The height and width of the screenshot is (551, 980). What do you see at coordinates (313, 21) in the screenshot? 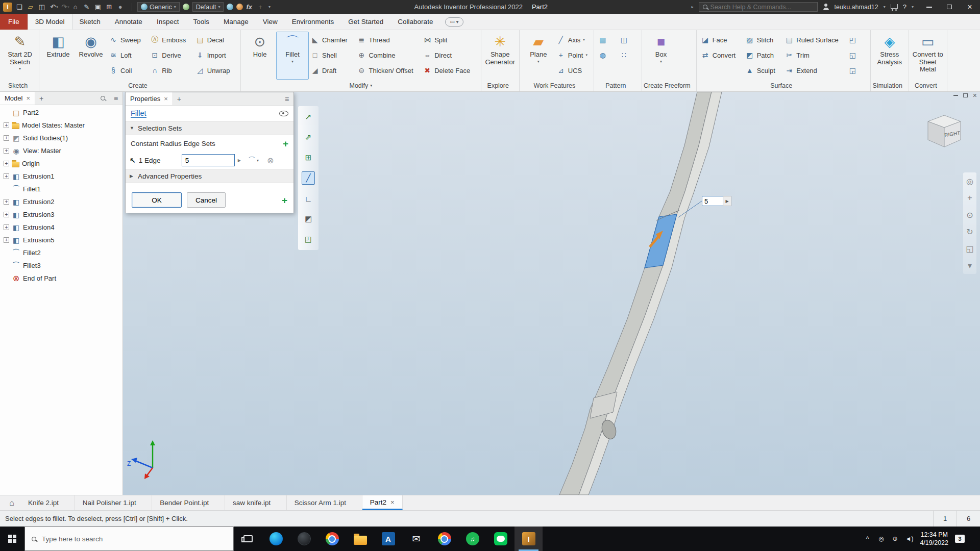
I see `ribbon-tab: Environments` at bounding box center [313, 21].